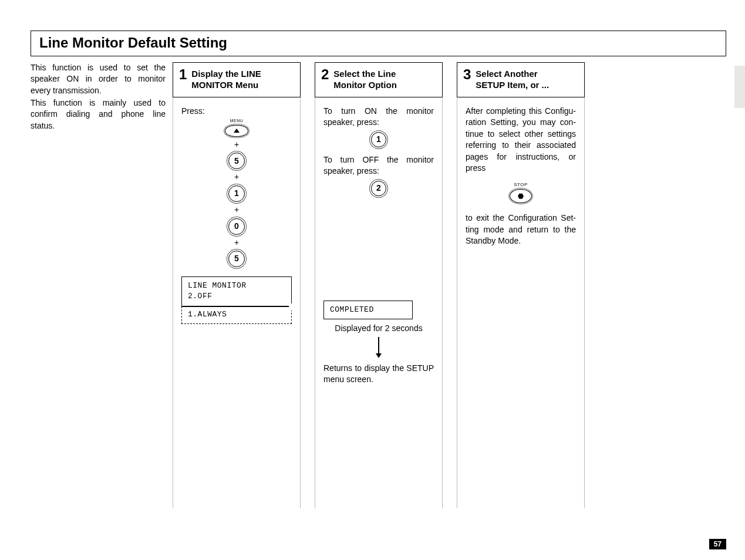 This screenshot has height=560, width=745. Describe the element at coordinates (521, 196) in the screenshot. I see `stop-hex-icon` at that location.